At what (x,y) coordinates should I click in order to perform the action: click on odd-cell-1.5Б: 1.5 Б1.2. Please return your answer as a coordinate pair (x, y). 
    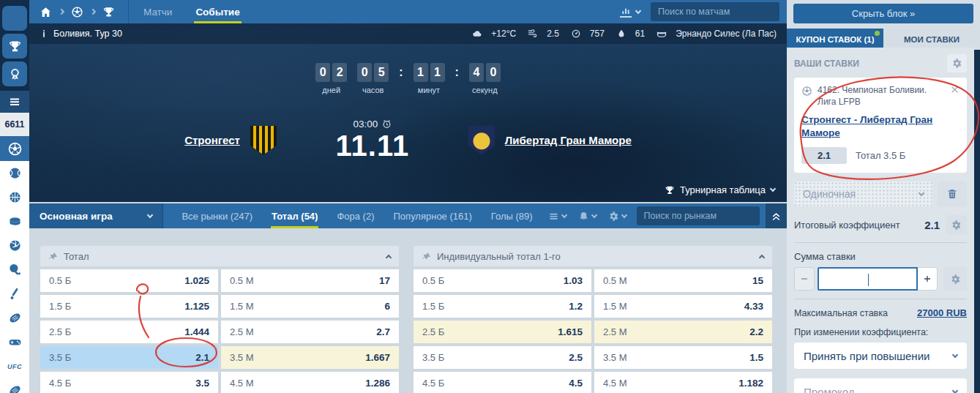
    Looking at the image, I should click on (502, 306).